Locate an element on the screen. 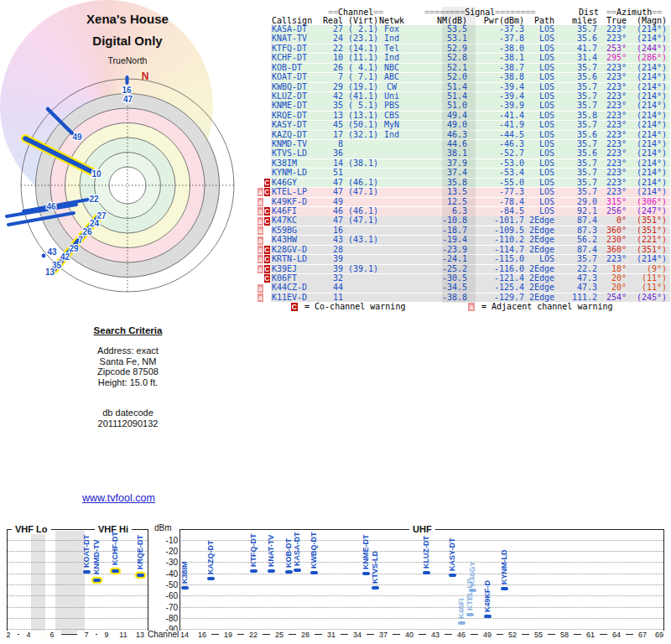 The height and width of the screenshot is (644, 671). cell-pwr: -121.4 is located at coordinates (496, 278).